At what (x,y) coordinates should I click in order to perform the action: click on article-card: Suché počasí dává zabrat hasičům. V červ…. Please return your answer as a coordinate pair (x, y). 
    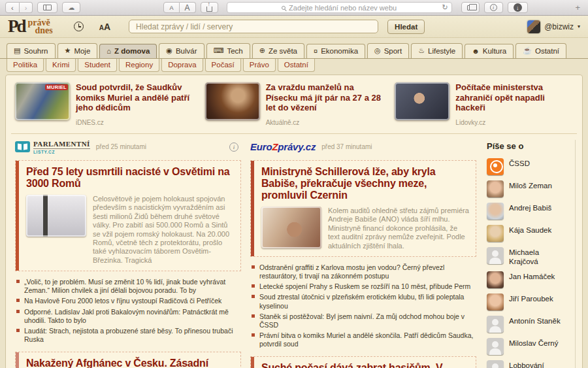
    Looking at the image, I should click on (363, 362).